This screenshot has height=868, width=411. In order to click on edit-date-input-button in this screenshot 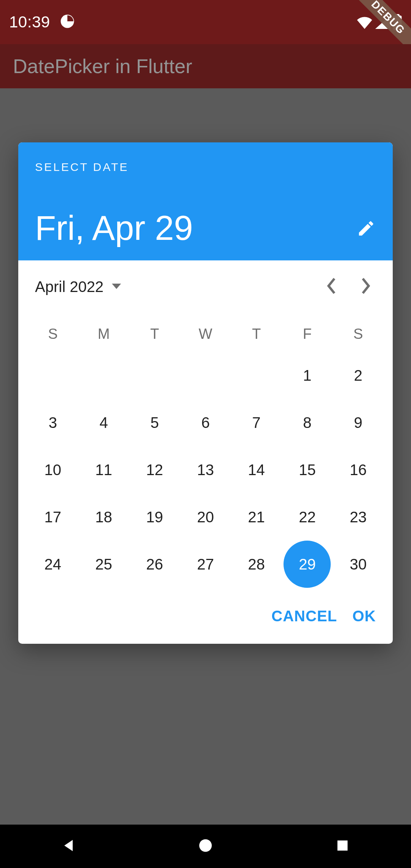, I will do `click(366, 229)`.